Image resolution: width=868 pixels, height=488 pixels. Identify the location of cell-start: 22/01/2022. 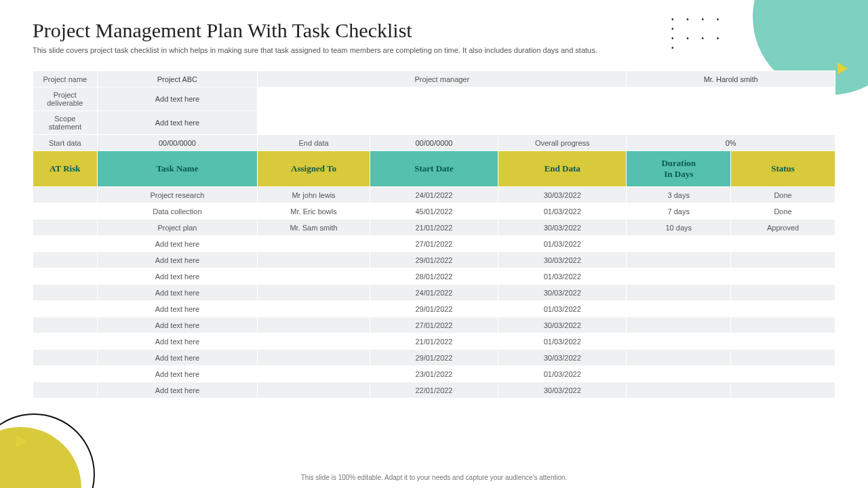
(434, 390).